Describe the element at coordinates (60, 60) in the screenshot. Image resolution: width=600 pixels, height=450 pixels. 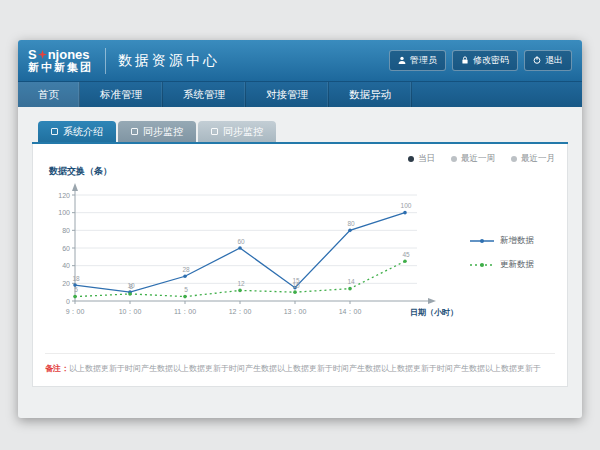
I see `brand-logo: S njones 新中新集团` at that location.